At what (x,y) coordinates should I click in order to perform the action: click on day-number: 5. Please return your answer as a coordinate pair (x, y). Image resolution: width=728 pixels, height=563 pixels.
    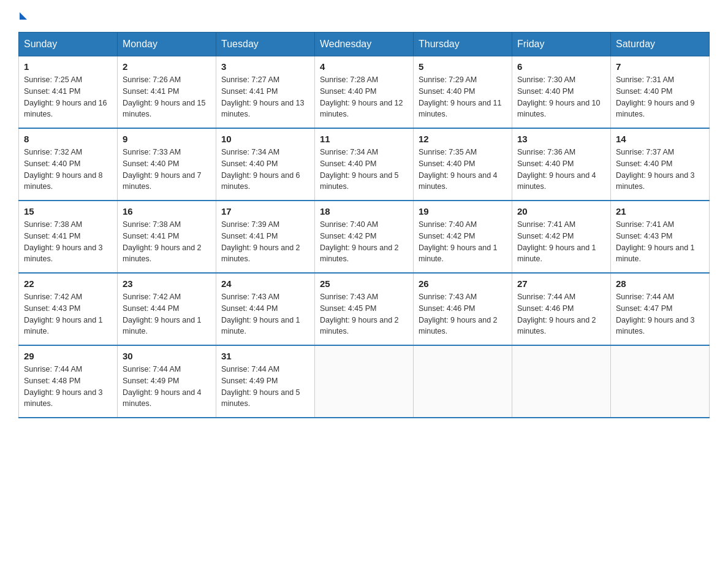
    Looking at the image, I should click on (463, 66).